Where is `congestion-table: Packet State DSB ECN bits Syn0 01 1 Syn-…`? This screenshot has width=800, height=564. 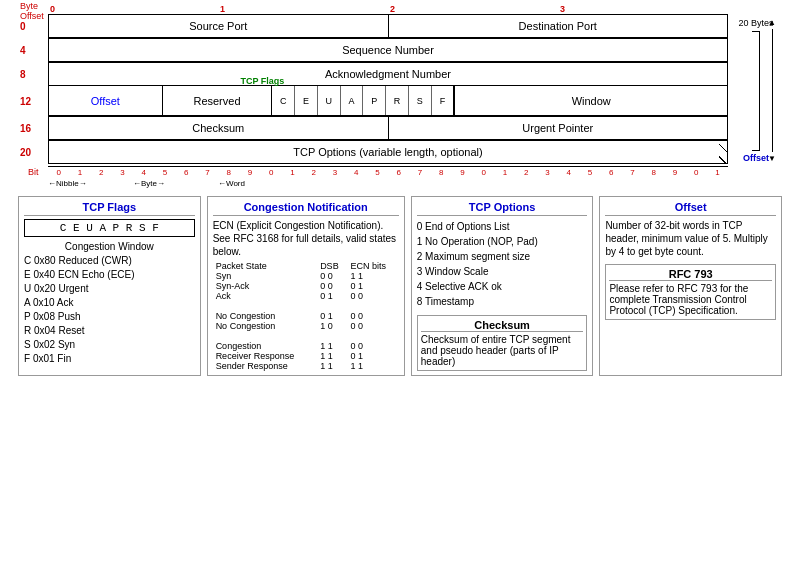 congestion-table: Packet State DSB ECN bits Syn0 01 1 Syn-… is located at coordinates (306, 316).